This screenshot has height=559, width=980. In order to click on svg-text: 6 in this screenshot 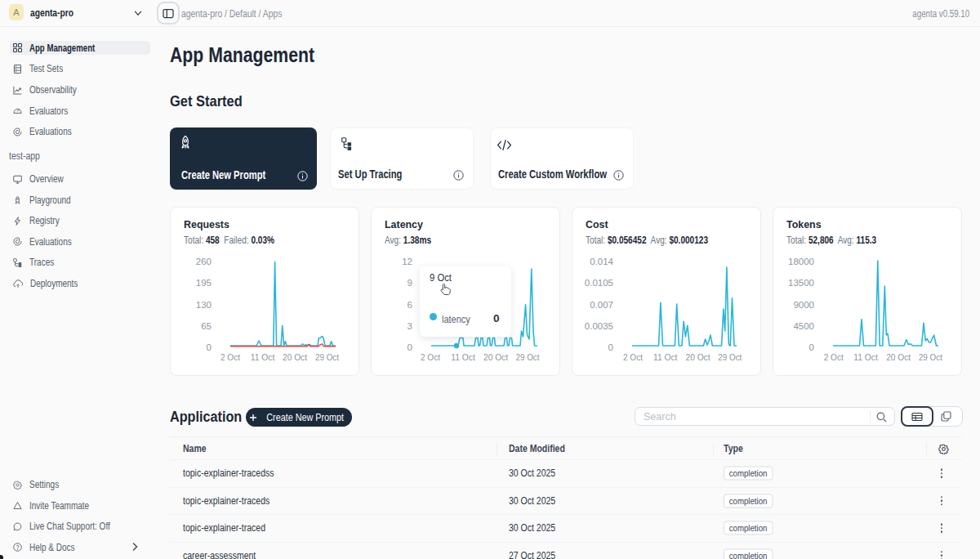, I will do `click(410, 305)`.